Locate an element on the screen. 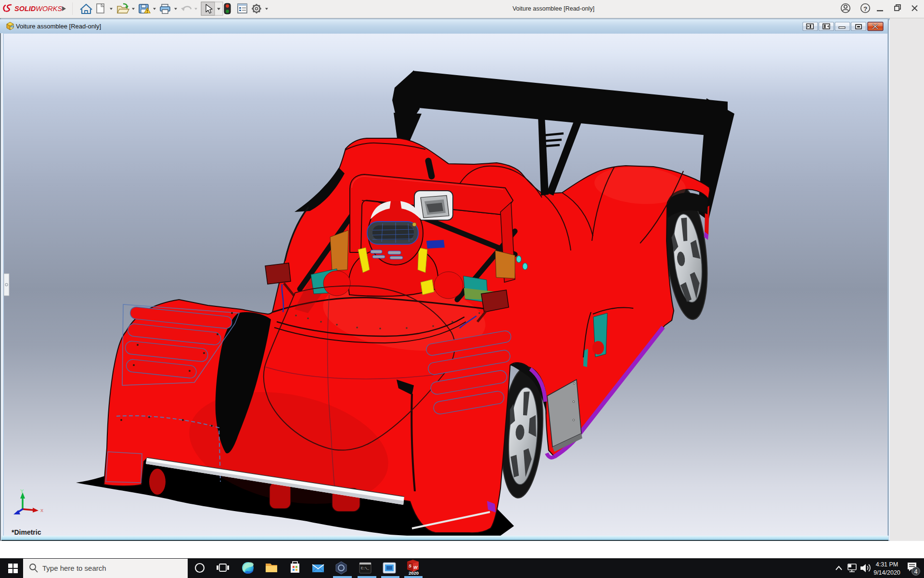 The height and width of the screenshot is (578, 924). svg-text: 2020 is located at coordinates (414, 573).